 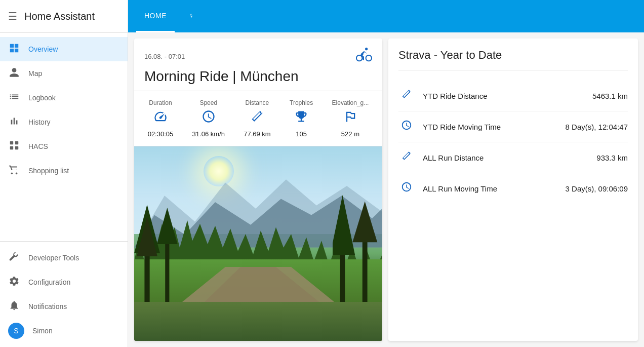 I want to click on sidebar-item-notifications: Notifications, so click(x=64, y=306).